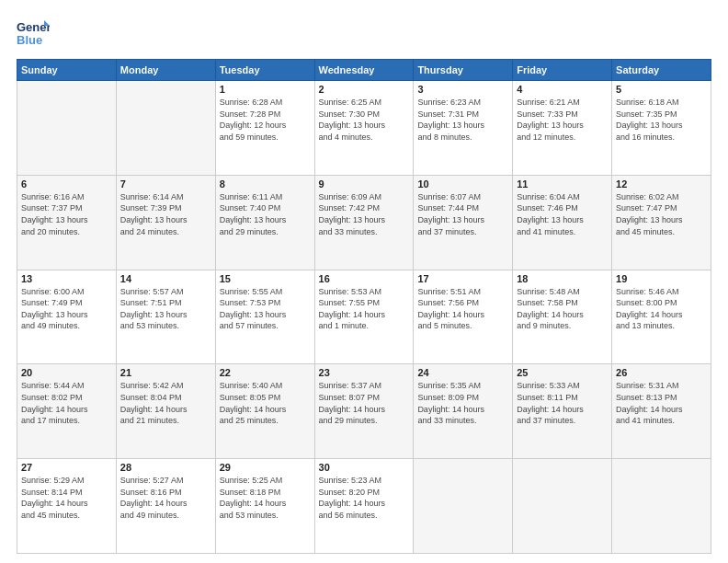 This screenshot has width=728, height=563. Describe the element at coordinates (463, 279) in the screenshot. I see `day-number: 17` at that location.